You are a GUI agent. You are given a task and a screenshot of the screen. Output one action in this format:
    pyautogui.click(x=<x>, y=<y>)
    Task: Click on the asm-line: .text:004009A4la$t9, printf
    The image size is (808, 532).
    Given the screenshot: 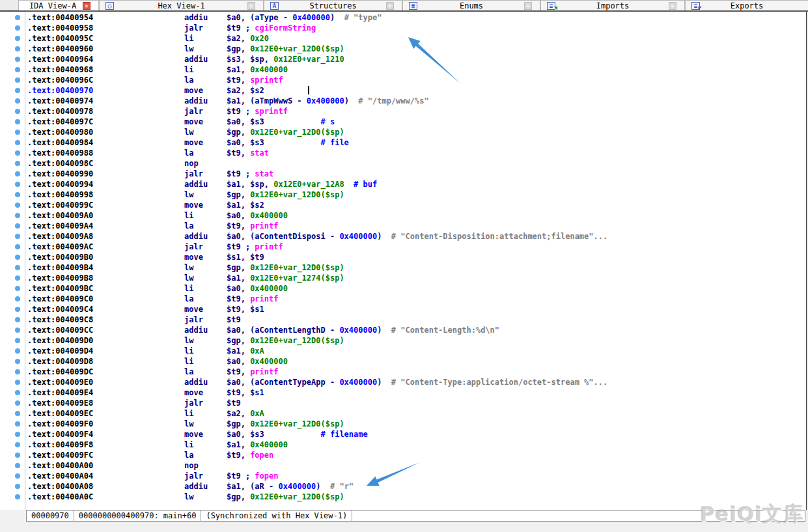 What is the action you would take?
    pyautogui.click(x=403, y=226)
    